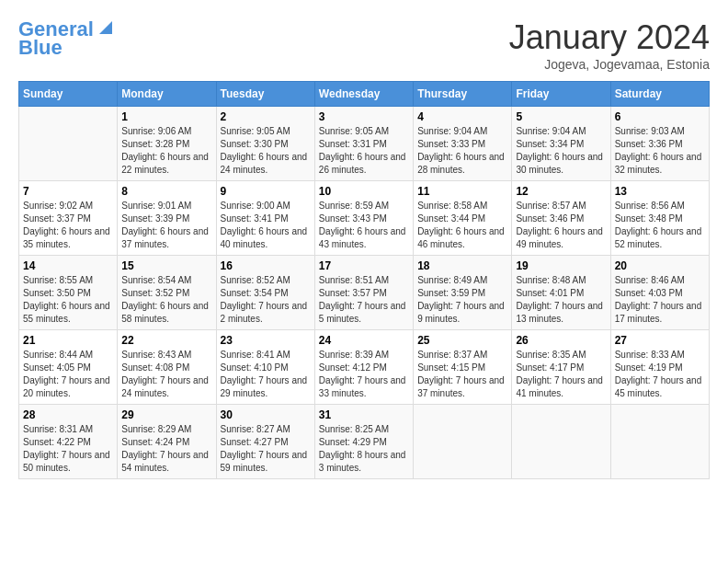 This screenshot has width=728, height=563. I want to click on calendar-cell: 21 Sunrise: 8:44 AMSunset: 4:05 PMDaylig…, so click(68, 368).